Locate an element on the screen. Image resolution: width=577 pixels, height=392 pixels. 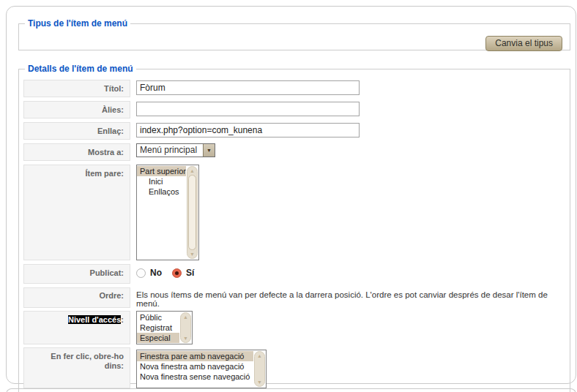
parent-item-label: Ítem pare: is located at coordinates (77, 212).